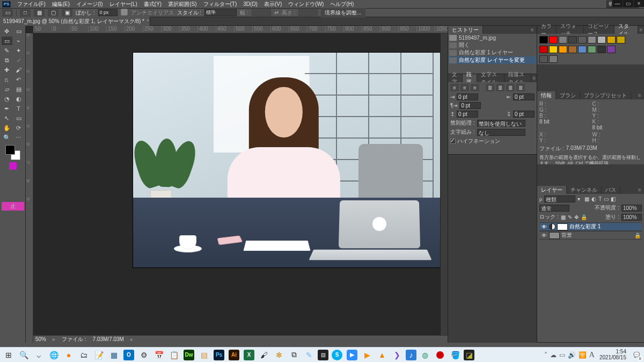 The image size is (644, 362). What do you see at coordinates (510, 88) in the screenshot?
I see `justify-last-right: ≣` at bounding box center [510, 88].